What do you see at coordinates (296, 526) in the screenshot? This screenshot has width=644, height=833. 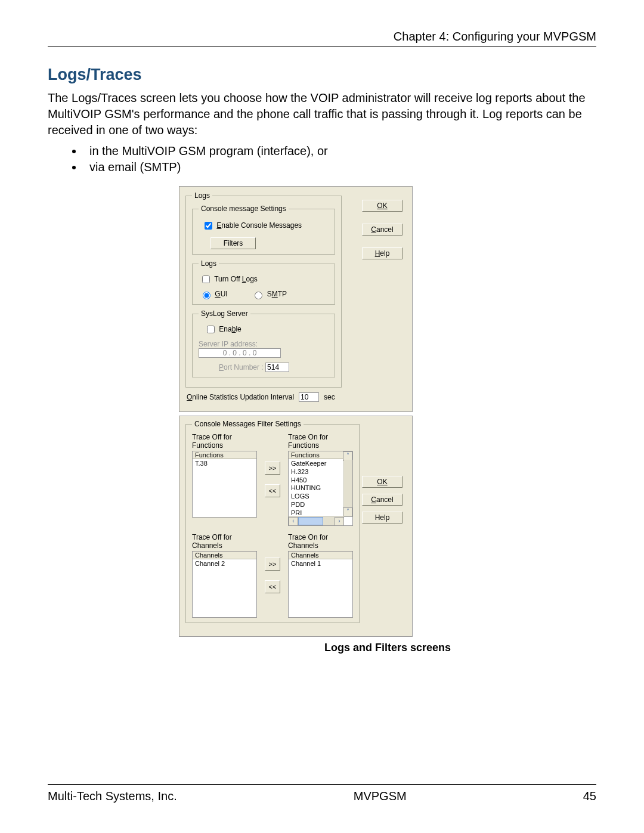 I see `filters-dialog: OK Cancel Help Console Messages Filter S…` at bounding box center [296, 526].